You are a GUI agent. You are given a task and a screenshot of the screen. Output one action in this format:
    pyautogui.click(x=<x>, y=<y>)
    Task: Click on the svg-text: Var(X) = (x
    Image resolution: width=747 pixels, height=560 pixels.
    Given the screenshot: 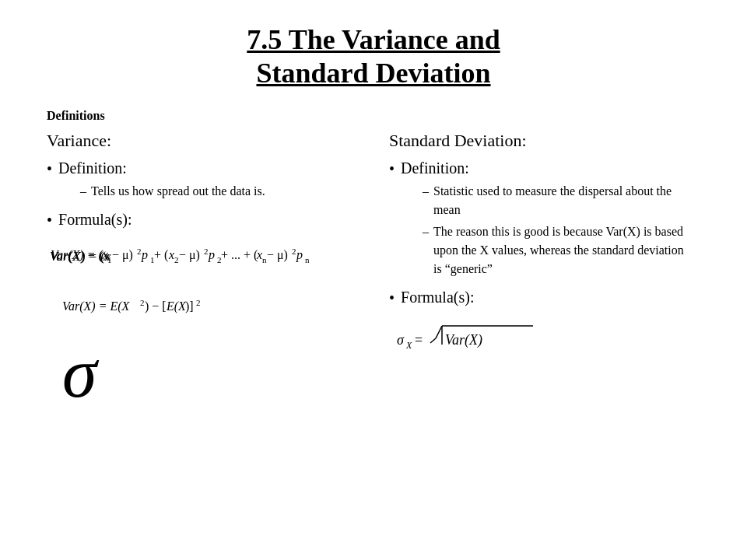 What is the action you would take?
    pyautogui.click(x=79, y=255)
    